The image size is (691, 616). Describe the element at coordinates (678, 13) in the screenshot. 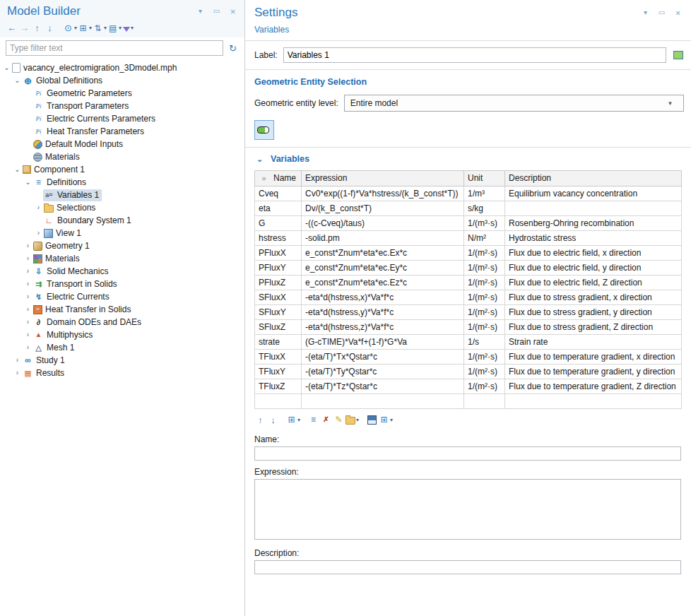

I see `close-panel-button: ×` at that location.